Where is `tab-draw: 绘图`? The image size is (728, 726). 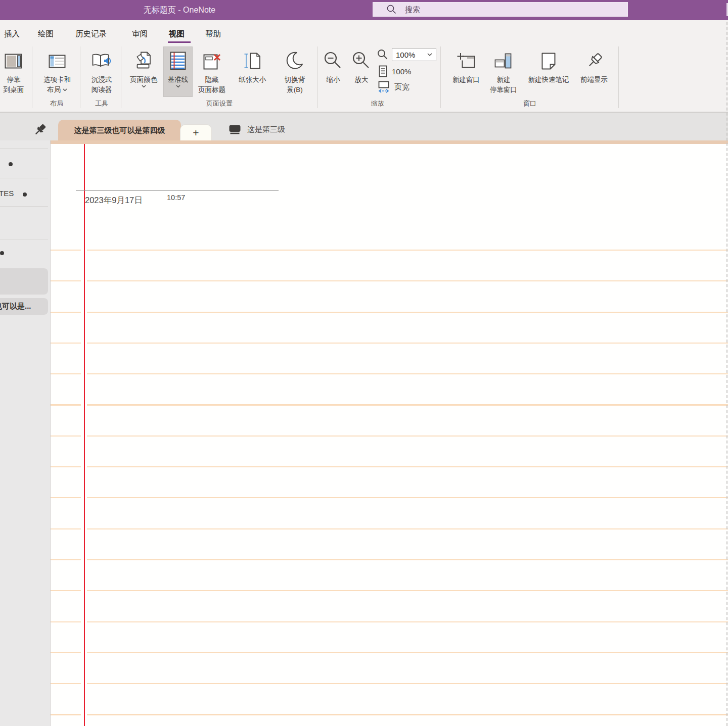
tab-draw: 绘图 is located at coordinates (46, 33).